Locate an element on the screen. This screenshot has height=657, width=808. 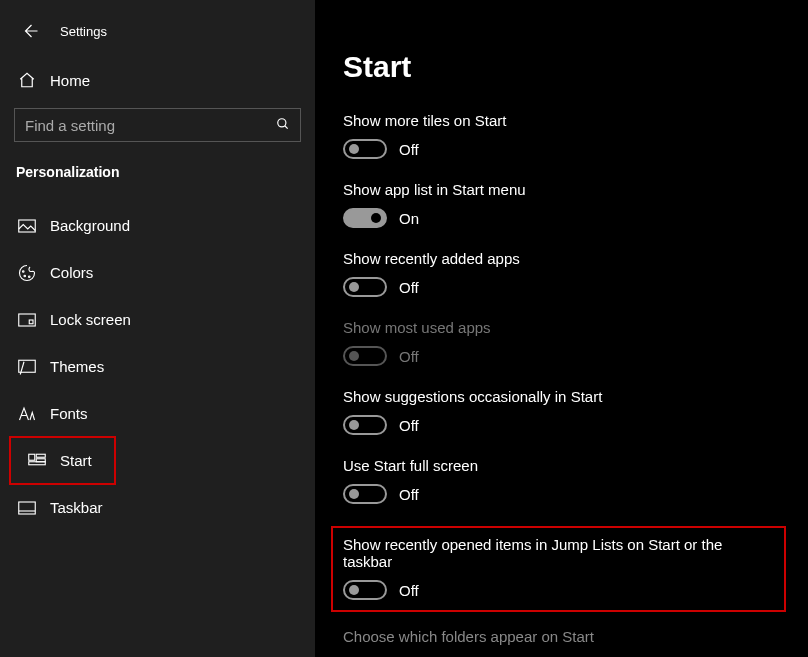
setting-app-list: Show app list in Start menu On is located at coordinates (576, 204).